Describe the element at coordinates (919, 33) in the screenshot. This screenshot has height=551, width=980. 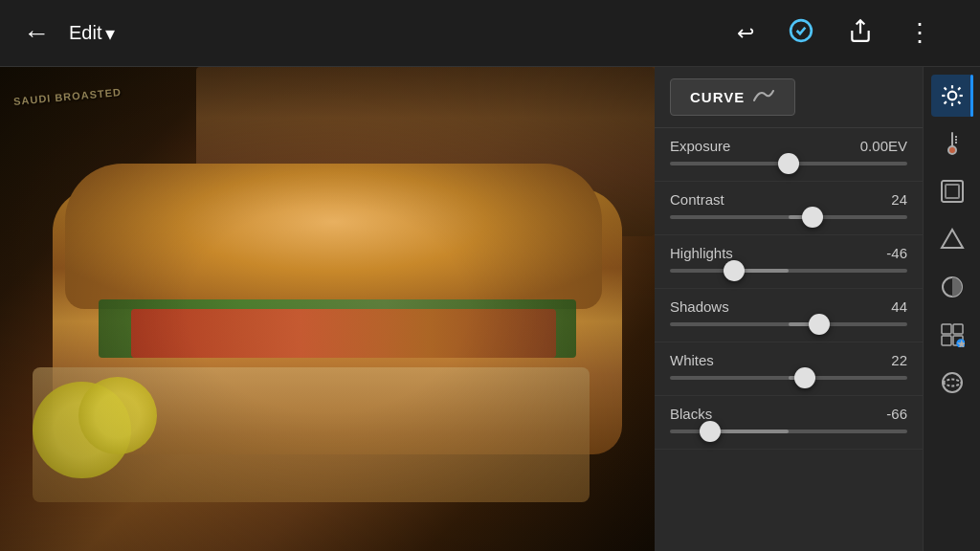
I see `more-button: ⋮` at that location.